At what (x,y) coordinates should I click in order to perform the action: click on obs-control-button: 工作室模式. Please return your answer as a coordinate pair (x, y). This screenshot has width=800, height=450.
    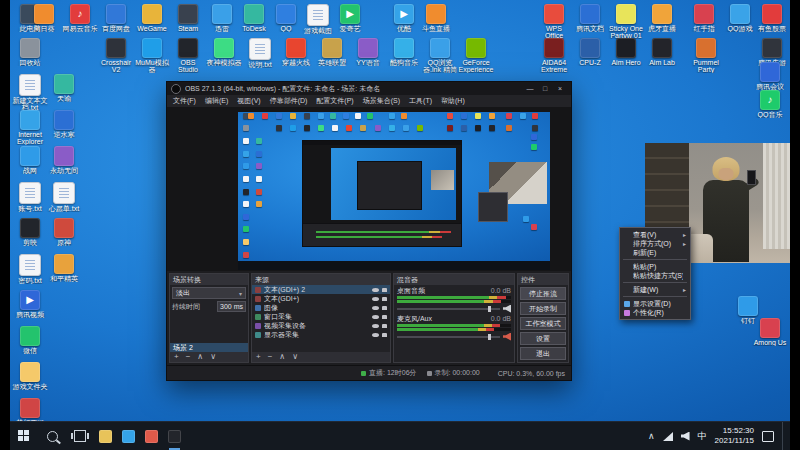
    Looking at the image, I should click on (543, 324).